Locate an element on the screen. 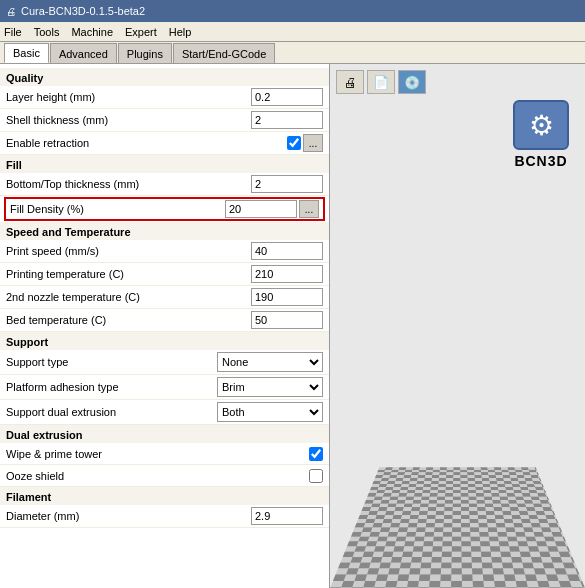 This screenshot has width=585, height=588. row-layer-height: Layer height (mm) is located at coordinates (164, 98).